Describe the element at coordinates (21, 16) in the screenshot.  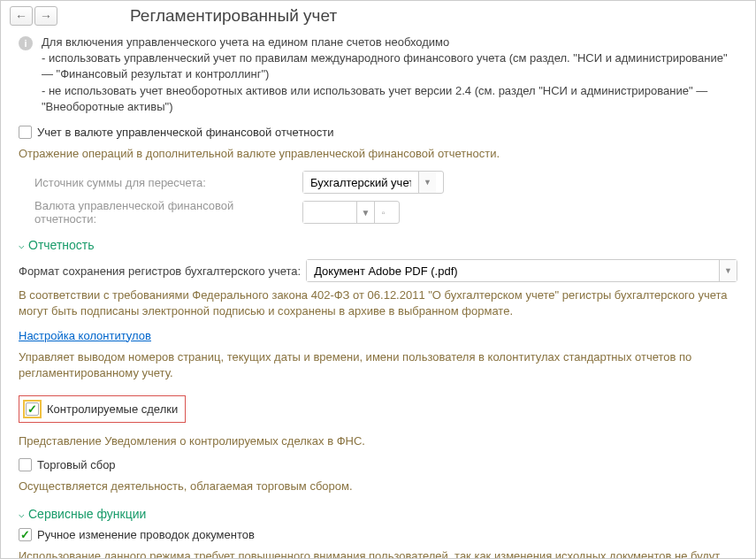
I see `back-button: ←` at that location.